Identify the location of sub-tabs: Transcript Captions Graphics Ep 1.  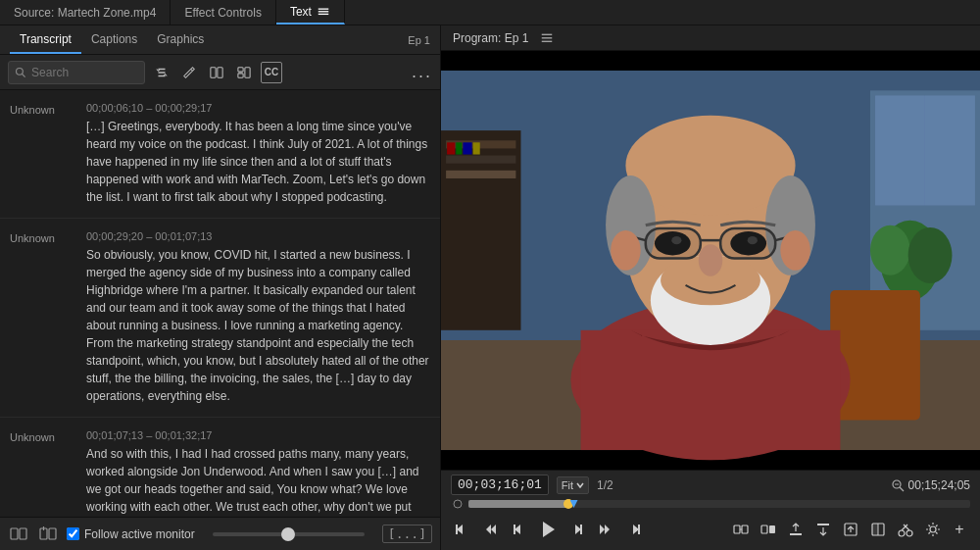
(220, 40).